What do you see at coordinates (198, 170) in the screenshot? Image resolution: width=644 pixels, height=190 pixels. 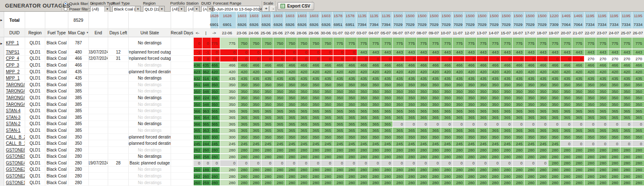 I see `arrow-left-cell: 260` at bounding box center [198, 170].